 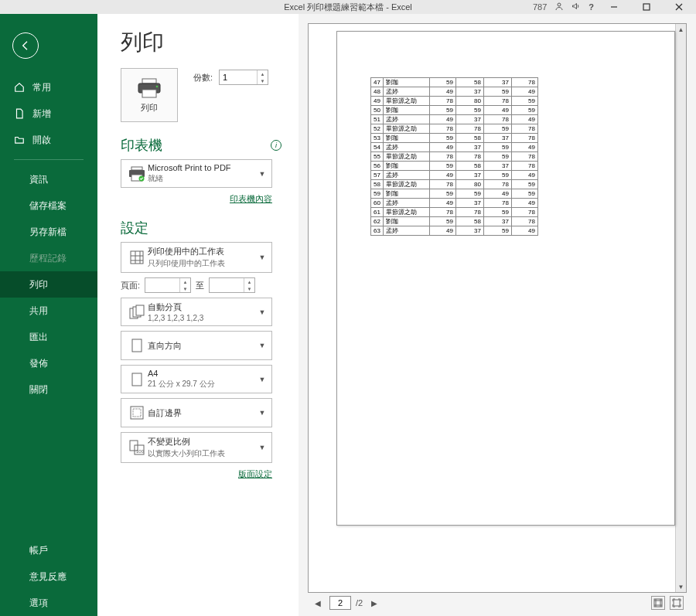 I want to click on spin-up: ▲, so click(x=263, y=74).